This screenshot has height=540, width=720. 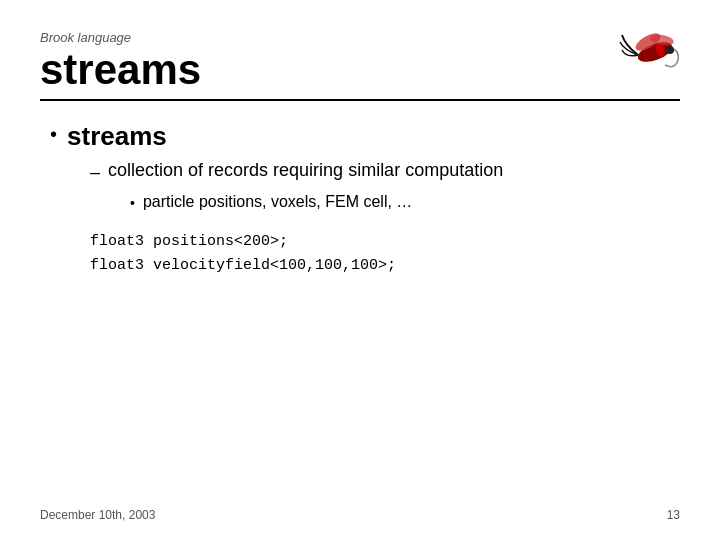 I want to click on dash-1: –, so click(x=95, y=172).